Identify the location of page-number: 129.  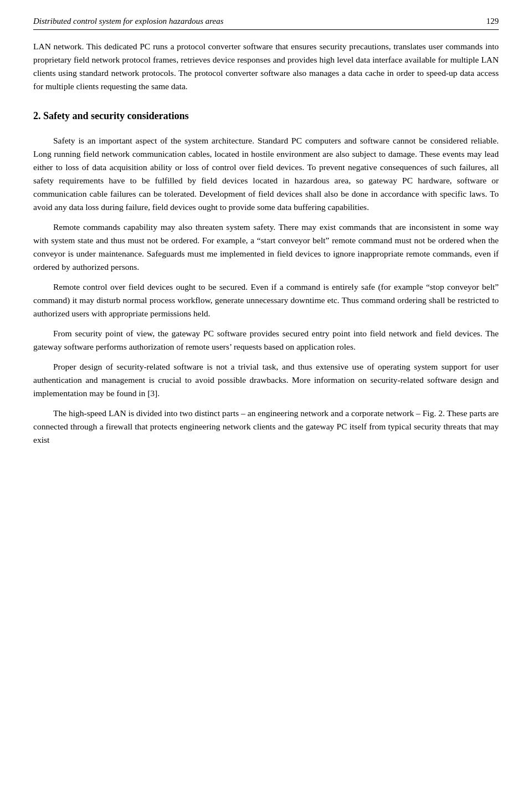
(493, 21).